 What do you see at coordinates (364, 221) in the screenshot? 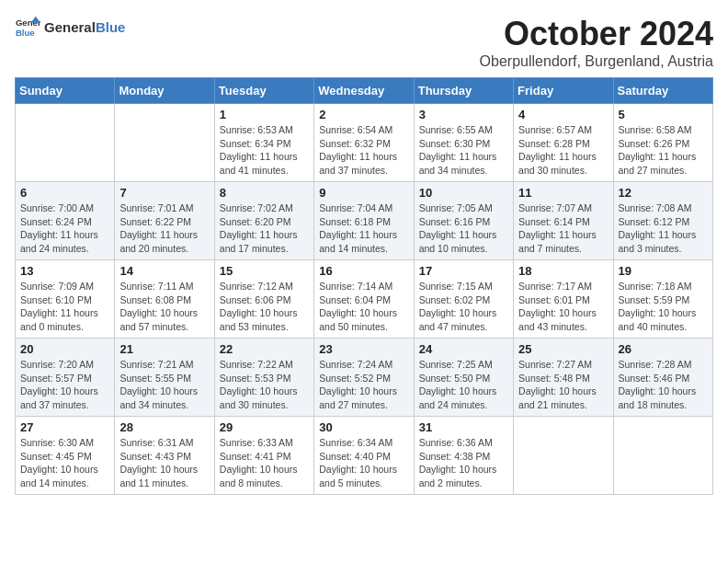
I see `calendar-cell: 9Sunrise: 7:04 AMSunset: 6:18 PMDaylight…` at bounding box center [364, 221].